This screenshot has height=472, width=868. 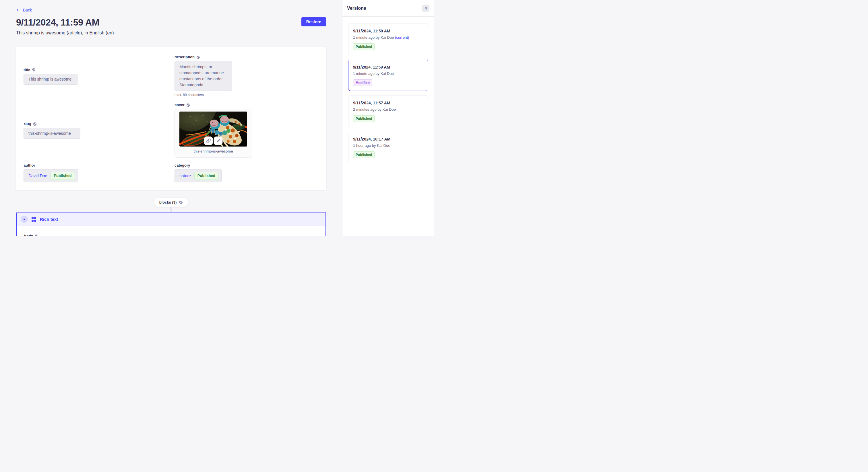 I want to click on form-grid: title This shrimp is awesome description…, so click(x=171, y=119).